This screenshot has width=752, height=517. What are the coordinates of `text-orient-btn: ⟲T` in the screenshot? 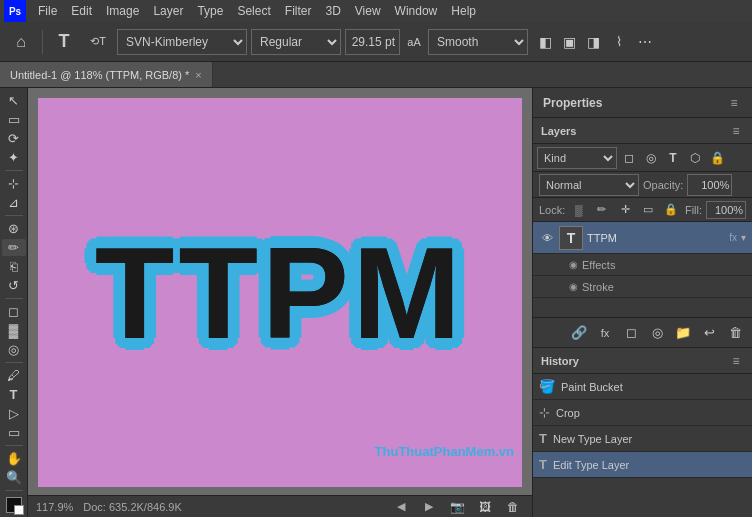 It's located at (98, 42).